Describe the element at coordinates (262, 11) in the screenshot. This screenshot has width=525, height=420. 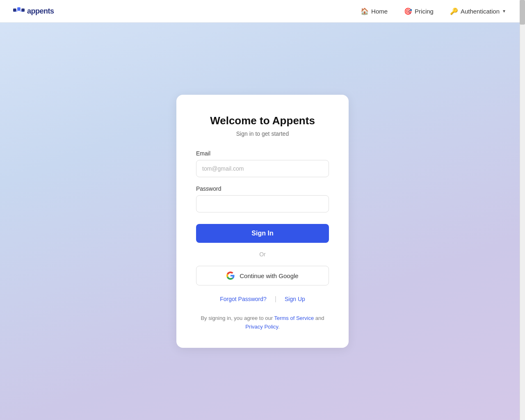
I see `navbar: appents 🏠 Home 🎯 Pricing 🔑 Authenticatio…` at that location.